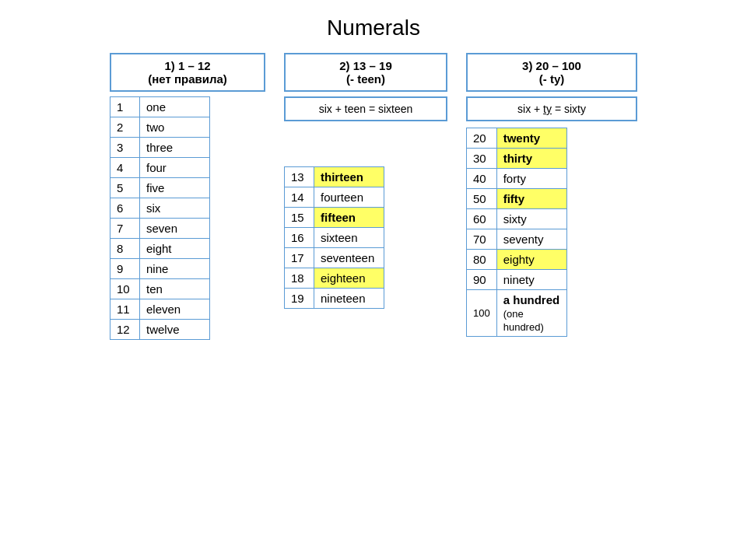 This screenshot has height=560, width=747. What do you see at coordinates (175, 188) in the screenshot?
I see `word-cell: five` at bounding box center [175, 188].